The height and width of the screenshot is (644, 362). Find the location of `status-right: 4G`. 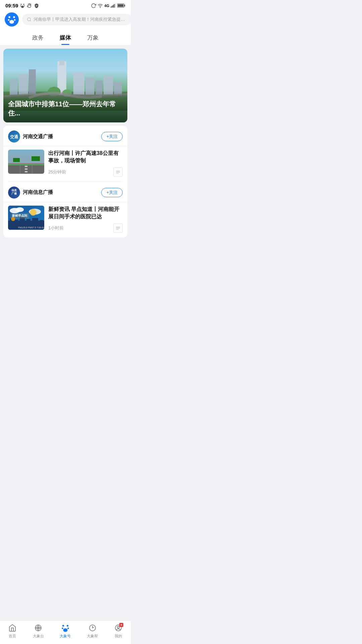

status-right: 4G is located at coordinates (108, 6).